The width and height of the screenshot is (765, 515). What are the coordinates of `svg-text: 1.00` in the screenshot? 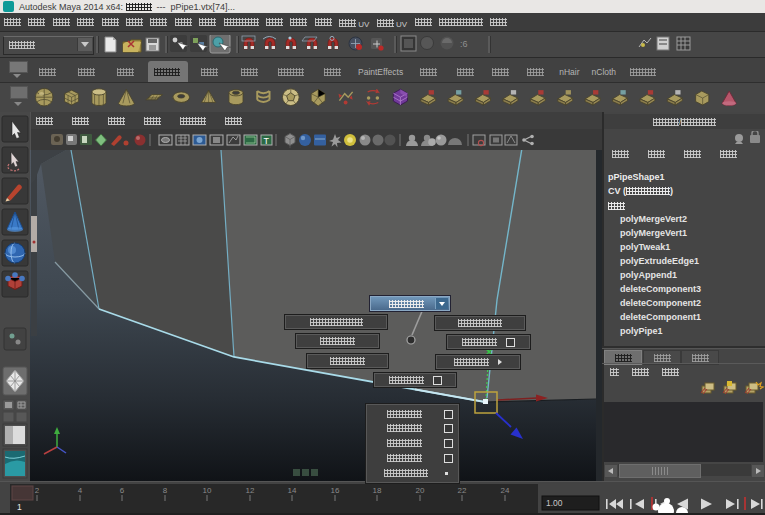 It's located at (554, 503).